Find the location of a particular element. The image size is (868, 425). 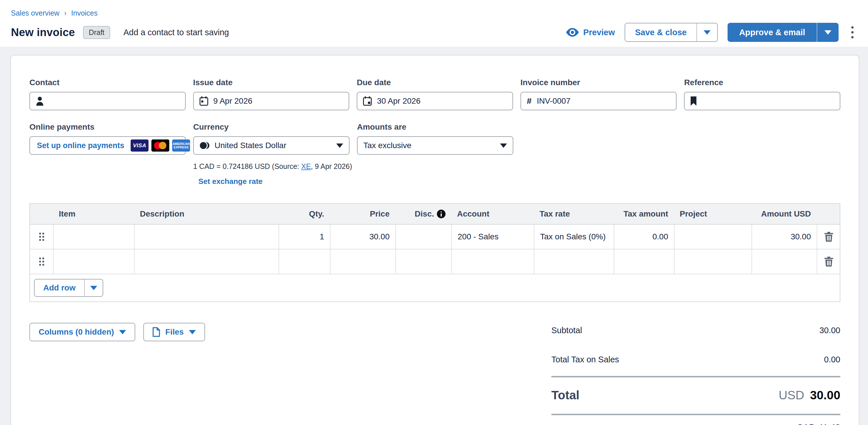

account-cell: 200 - Sales is located at coordinates (493, 237).